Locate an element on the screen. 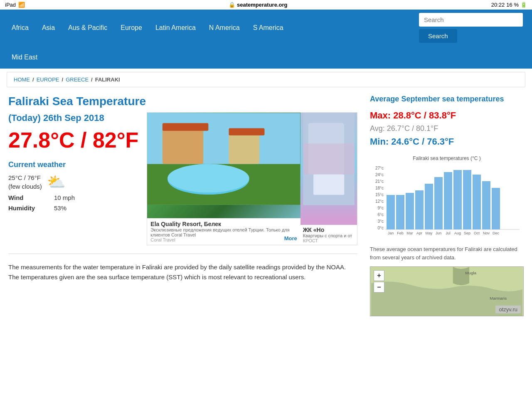 The height and width of the screenshot is (399, 532). humidity-value: 53% is located at coordinates (60, 208).